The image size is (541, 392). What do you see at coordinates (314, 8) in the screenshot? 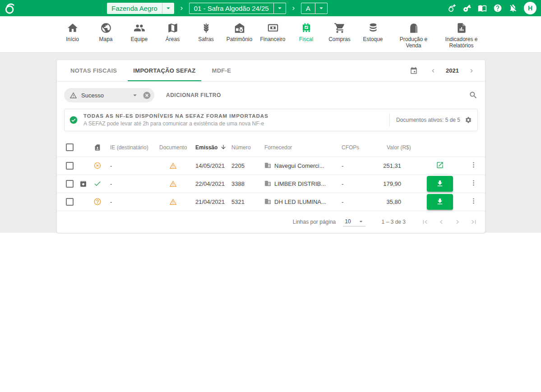
I see `plot-selector: A` at bounding box center [314, 8].